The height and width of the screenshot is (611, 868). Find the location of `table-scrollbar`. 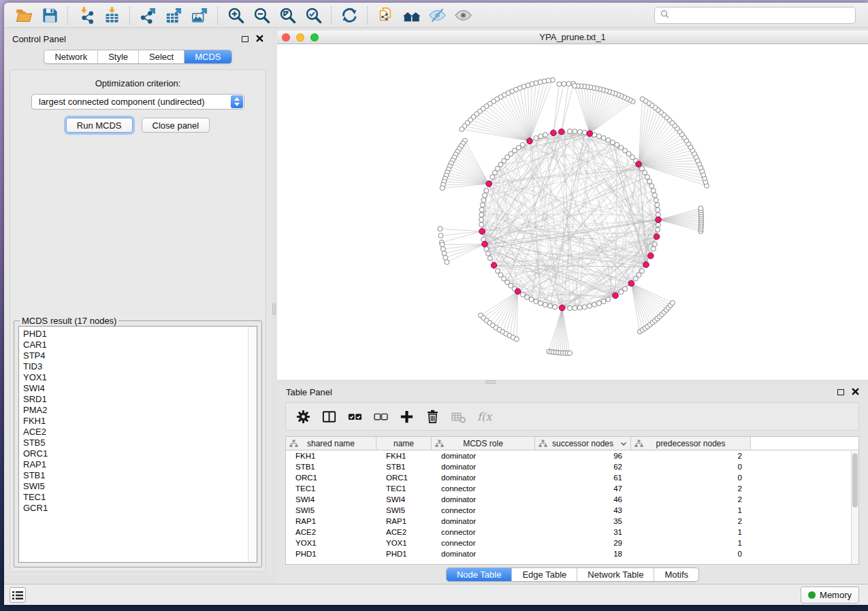

table-scrollbar is located at coordinates (855, 508).